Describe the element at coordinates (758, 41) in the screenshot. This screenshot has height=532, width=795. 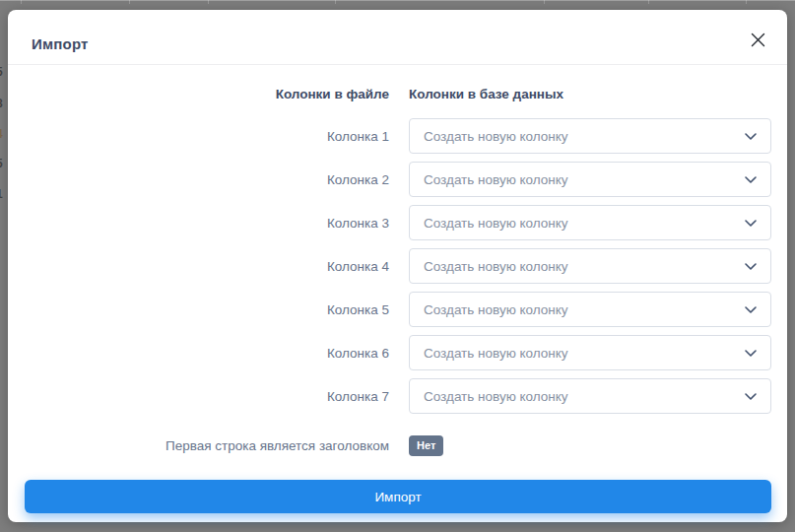
I see `close-button` at that location.